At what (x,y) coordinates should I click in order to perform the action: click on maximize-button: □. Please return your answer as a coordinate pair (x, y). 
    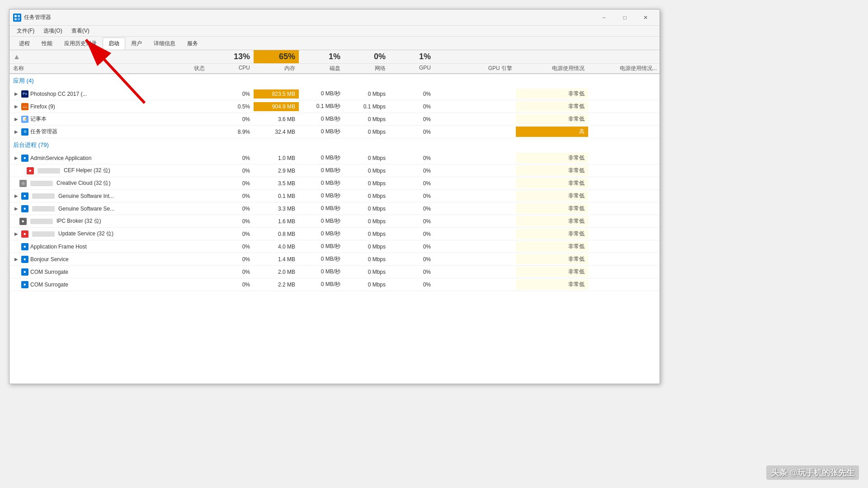
    Looking at the image, I should click on (625, 18).